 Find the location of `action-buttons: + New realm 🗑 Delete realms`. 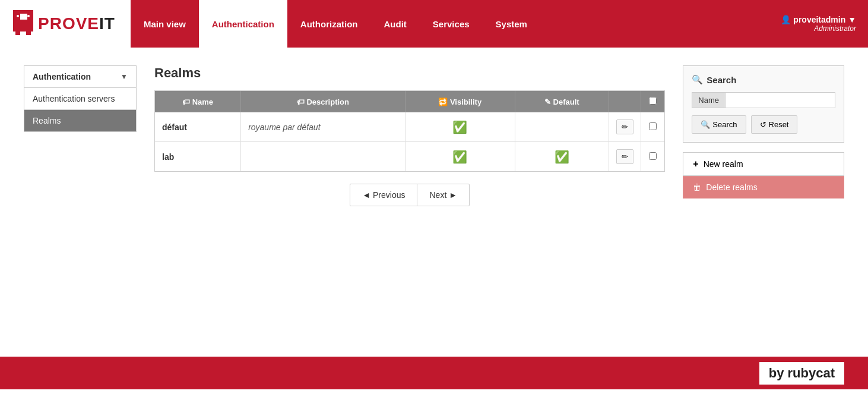

action-buttons: + New realm 🗑 Delete realms is located at coordinates (764, 175).